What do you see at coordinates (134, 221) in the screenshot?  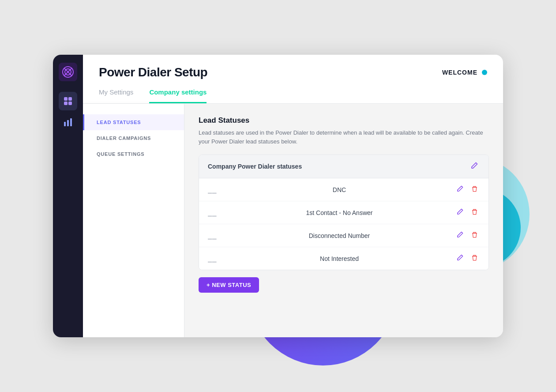 I see `sub-sidebar: LEAD STATUSES DIALER CAMPAIGNS QUEUE SET…` at bounding box center [134, 221].